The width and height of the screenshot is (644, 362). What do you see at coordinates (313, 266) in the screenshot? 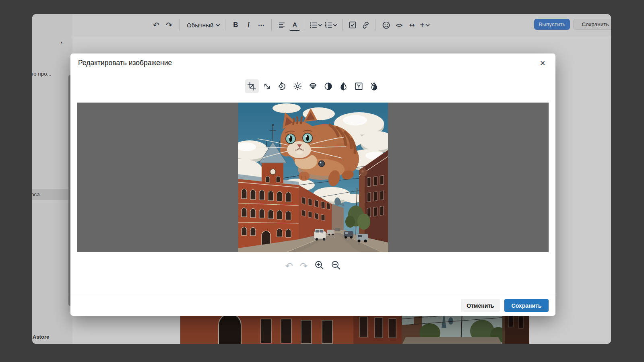
I see `preview-controls: ↶ ↷` at bounding box center [313, 266].